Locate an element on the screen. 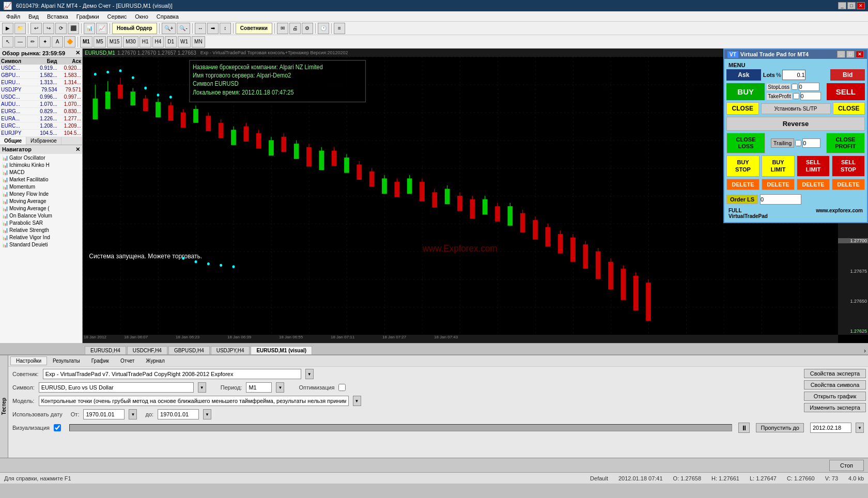 Image resolution: width=868 pixels, height=498 pixels. navigator-indicator-item: 📊 Gator Oscillator is located at coordinates (41, 158).